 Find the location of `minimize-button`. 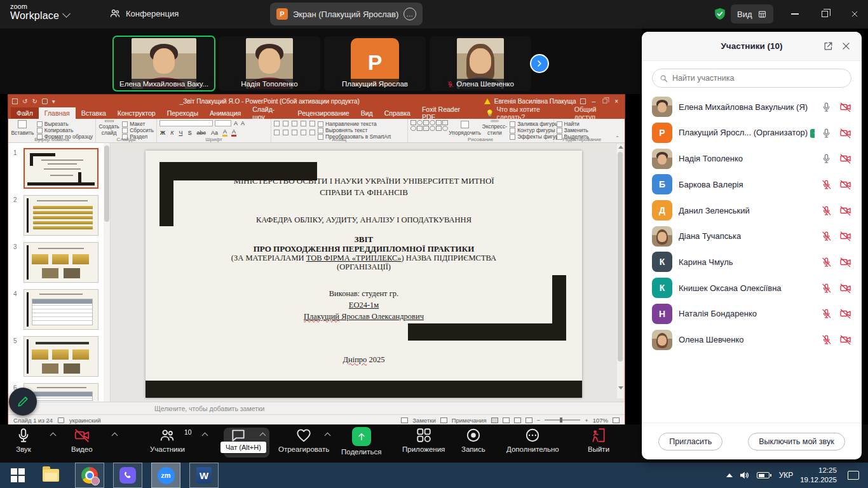

minimize-button is located at coordinates (795, 14).